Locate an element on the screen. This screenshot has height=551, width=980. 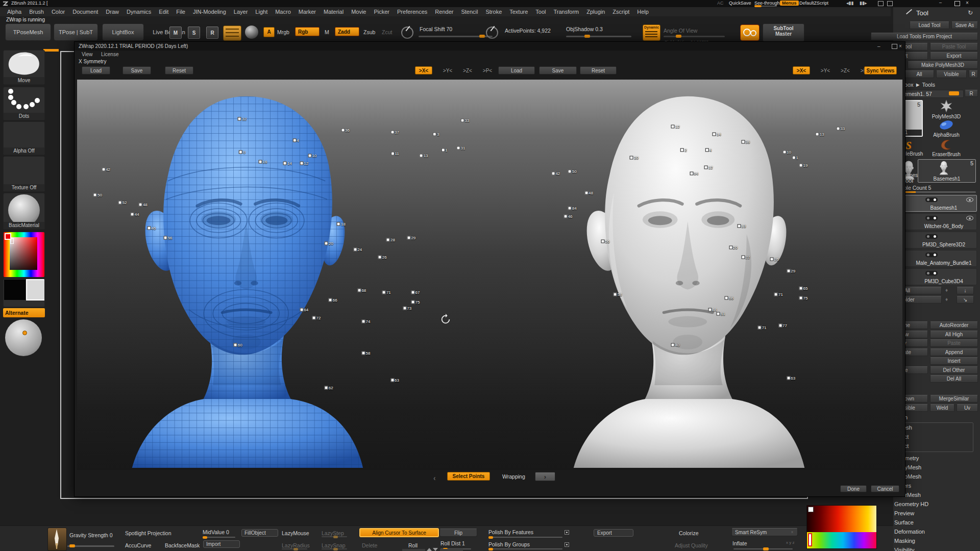
m-button: M is located at coordinates (327, 32).